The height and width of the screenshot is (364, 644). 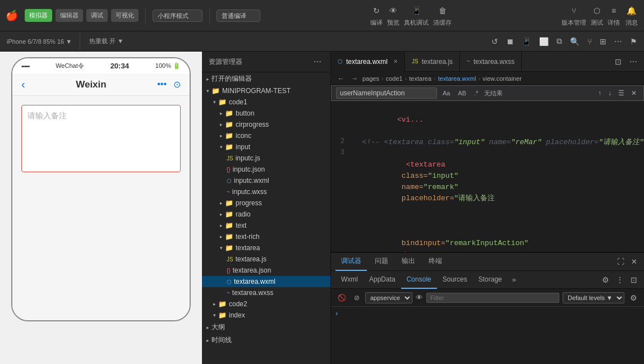 What do you see at coordinates (633, 62) in the screenshot?
I see `editor-more-btn: ⋯` at bounding box center [633, 62].